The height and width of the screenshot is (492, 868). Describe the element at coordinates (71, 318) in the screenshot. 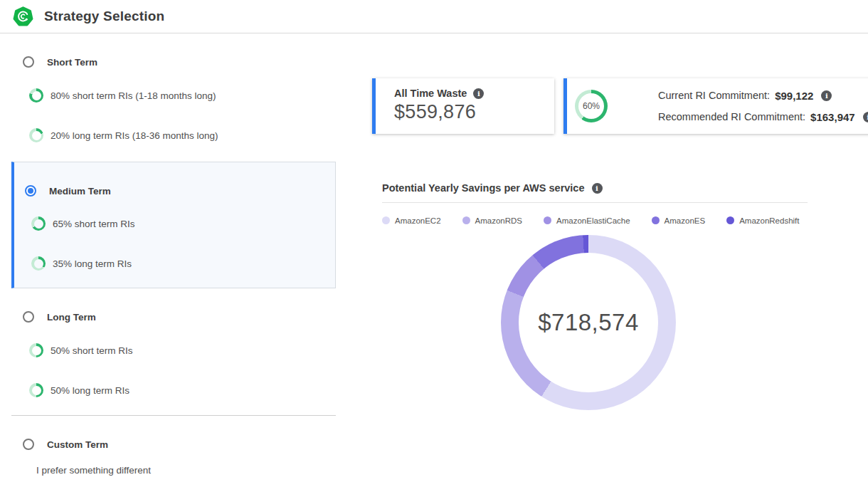

I see `strategy-label: Long Term` at that location.